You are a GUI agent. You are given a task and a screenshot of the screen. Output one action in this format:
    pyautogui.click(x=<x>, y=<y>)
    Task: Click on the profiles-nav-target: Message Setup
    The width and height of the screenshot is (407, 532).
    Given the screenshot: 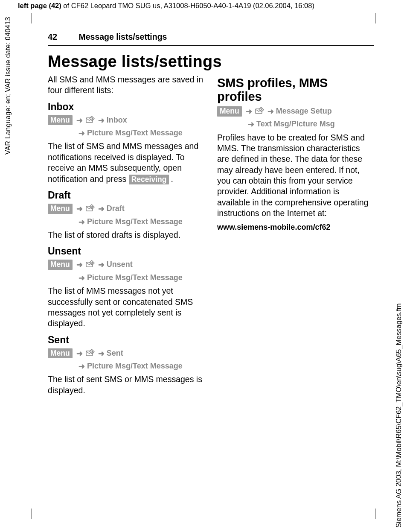 What is the action you would take?
    pyautogui.click(x=304, y=111)
    